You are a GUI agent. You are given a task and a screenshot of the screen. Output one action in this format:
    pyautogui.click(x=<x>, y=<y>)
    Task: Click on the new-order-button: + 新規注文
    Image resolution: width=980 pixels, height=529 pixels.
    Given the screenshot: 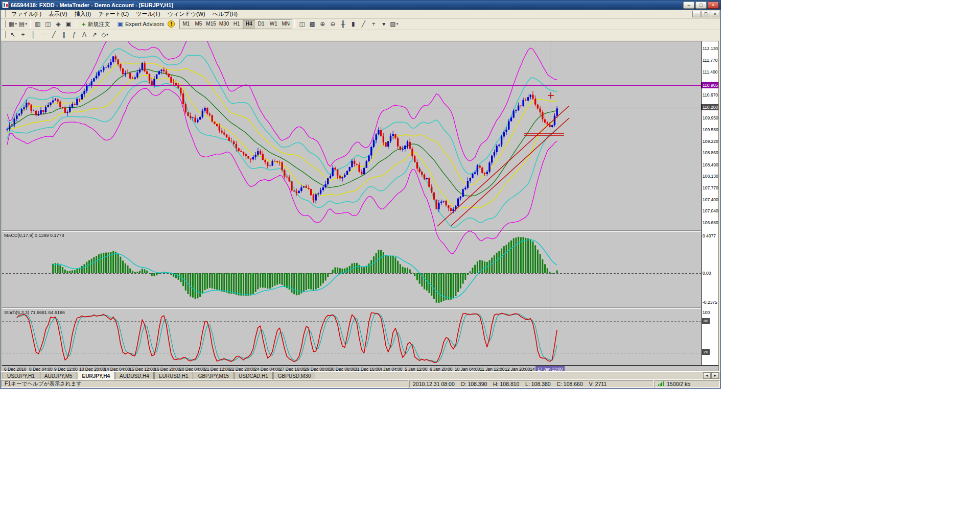 What is the action you would take?
    pyautogui.click(x=96, y=24)
    